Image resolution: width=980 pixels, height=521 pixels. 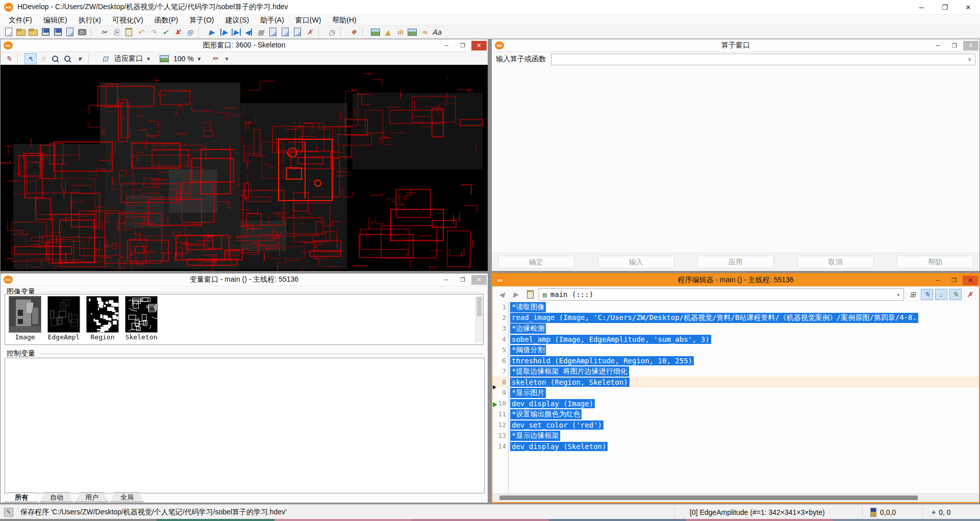 I want to click on find-icon: ◎, so click(x=190, y=32).